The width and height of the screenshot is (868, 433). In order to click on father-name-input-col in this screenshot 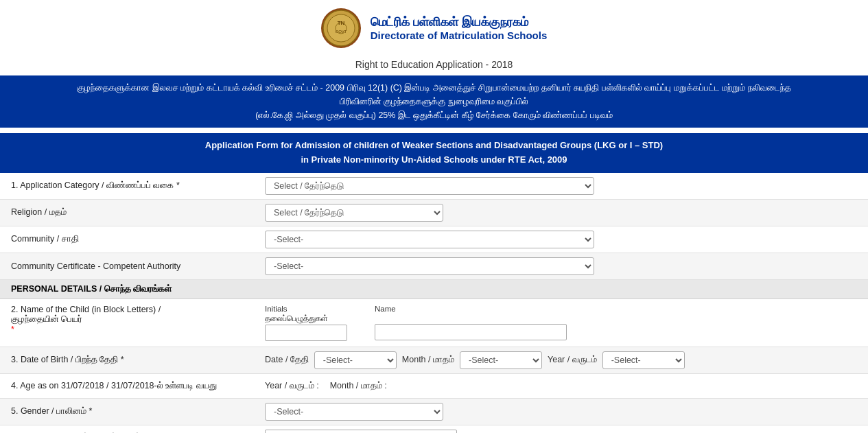, I will do `click(561, 431)`.